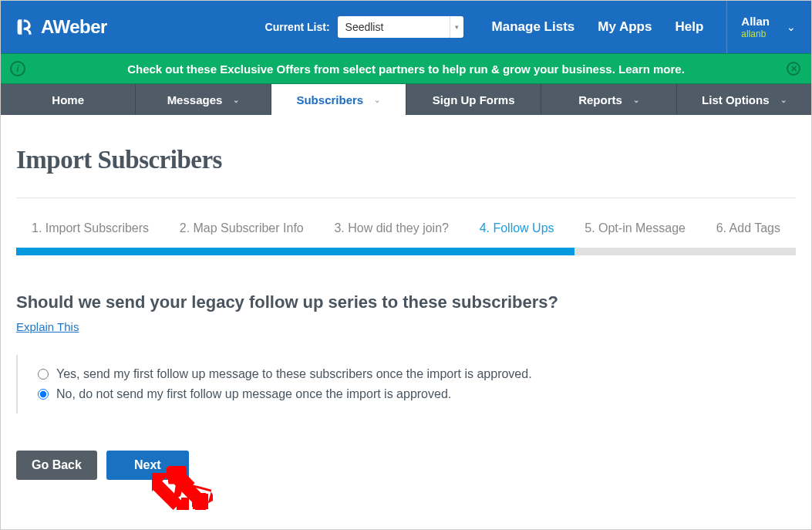 This screenshot has width=812, height=530. I want to click on next-button: Next, so click(148, 465).